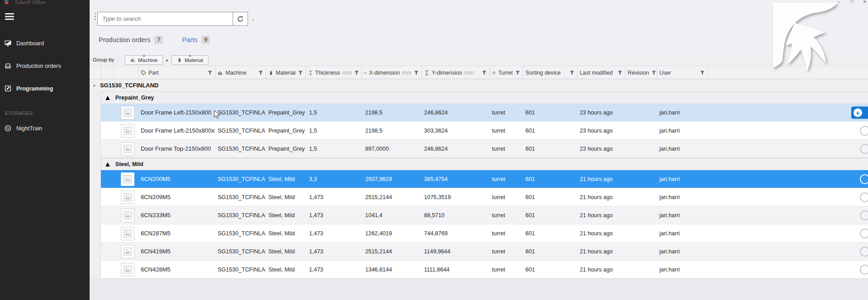  What do you see at coordinates (506, 73) in the screenshot?
I see `column-header-turret: Turret` at bounding box center [506, 73].